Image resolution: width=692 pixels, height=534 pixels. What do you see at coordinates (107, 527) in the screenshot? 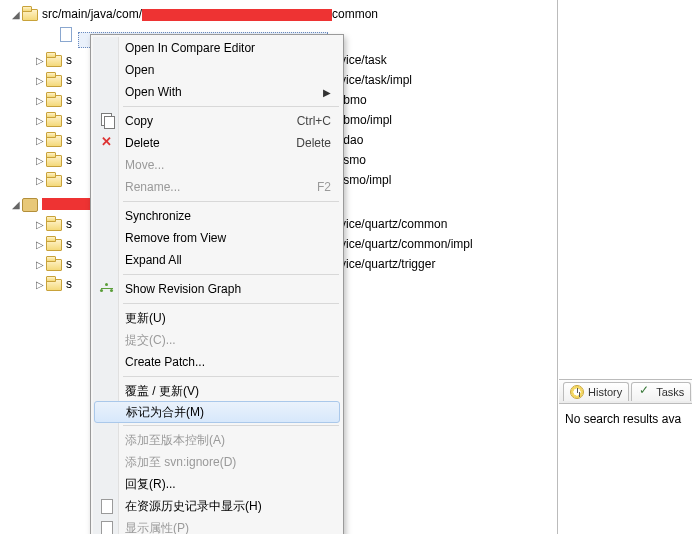
I see `properties-icon` at bounding box center [107, 527].